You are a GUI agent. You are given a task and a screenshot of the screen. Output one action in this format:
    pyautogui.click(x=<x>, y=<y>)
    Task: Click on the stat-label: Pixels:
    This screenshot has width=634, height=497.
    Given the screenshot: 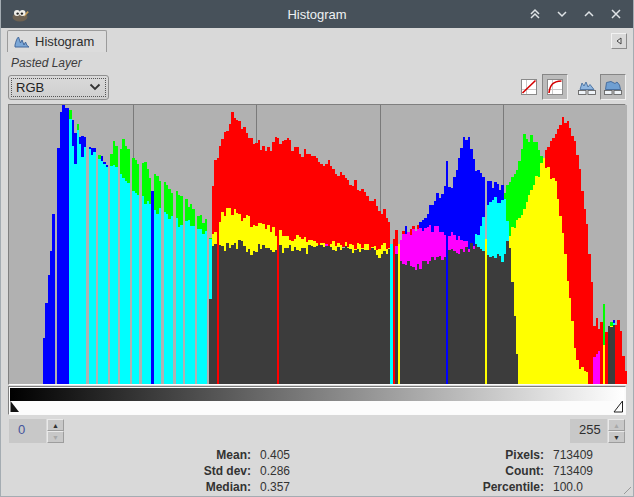 What is the action you would take?
    pyautogui.click(x=432, y=455)
    